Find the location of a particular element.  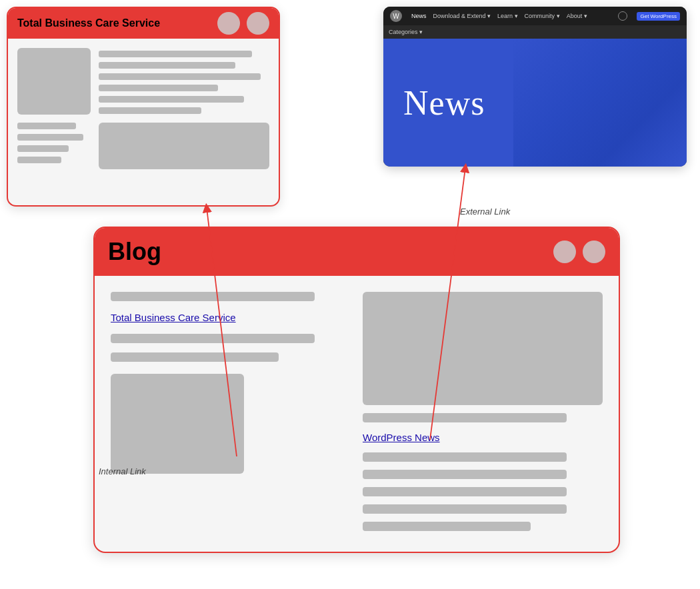

wp-topbar: W News Download & Extend ▾ Learn ▾ Commu… is located at coordinates (535, 16).